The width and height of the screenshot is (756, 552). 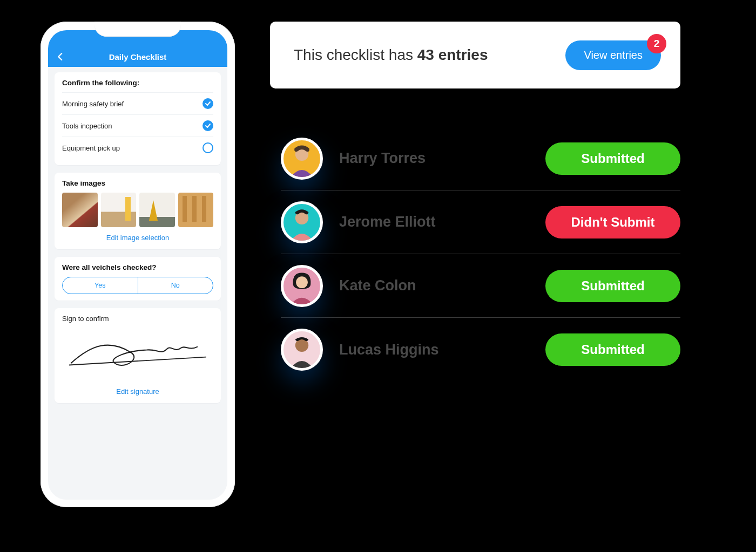 What do you see at coordinates (355, 55) in the screenshot?
I see `summary-prefix: This checklist has` at bounding box center [355, 55].